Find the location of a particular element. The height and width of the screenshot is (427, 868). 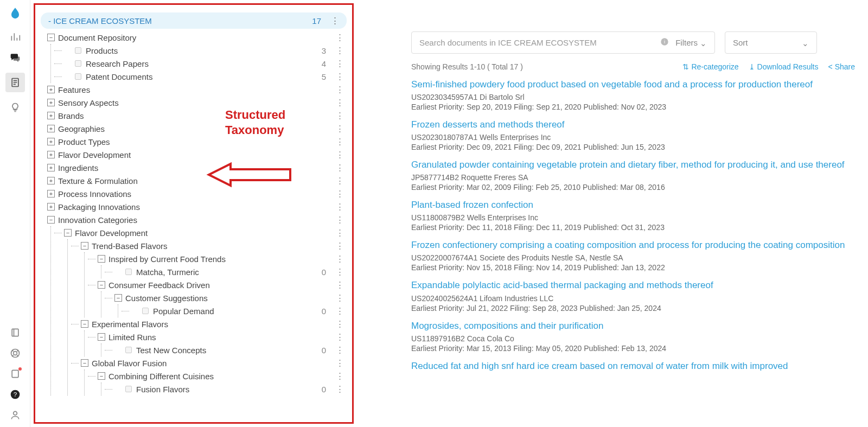

tree-node: Fusion Flavors0⋮ is located at coordinates (231, 389).